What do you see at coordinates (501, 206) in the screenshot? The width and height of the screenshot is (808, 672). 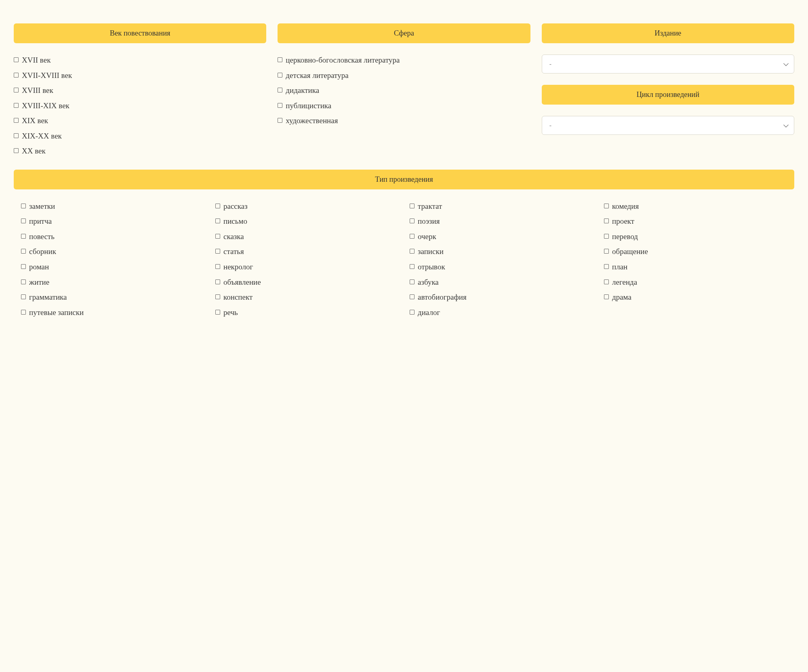 I see `work-type-option: трактат` at bounding box center [501, 206].